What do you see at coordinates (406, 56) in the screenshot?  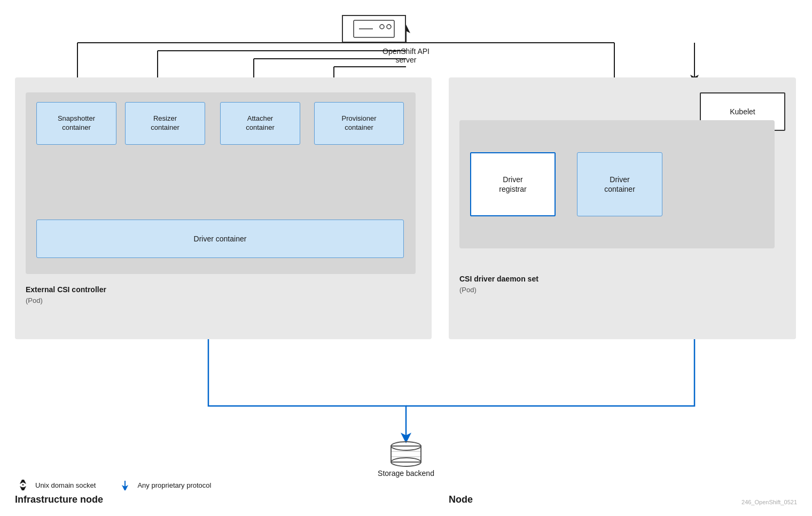 I see `api-server-label: OpenShift API server` at bounding box center [406, 56].